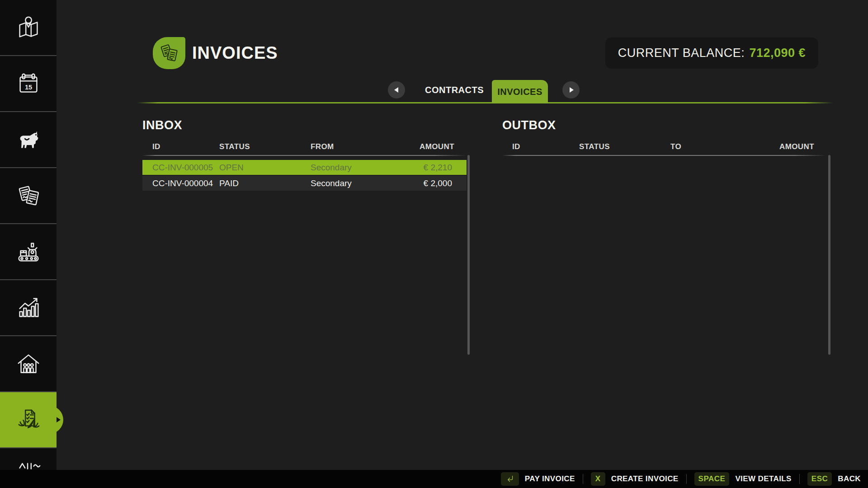 The image size is (868, 488). Describe the element at coordinates (437, 147) in the screenshot. I see `inbox-col-amount: AMOUNT` at that location.